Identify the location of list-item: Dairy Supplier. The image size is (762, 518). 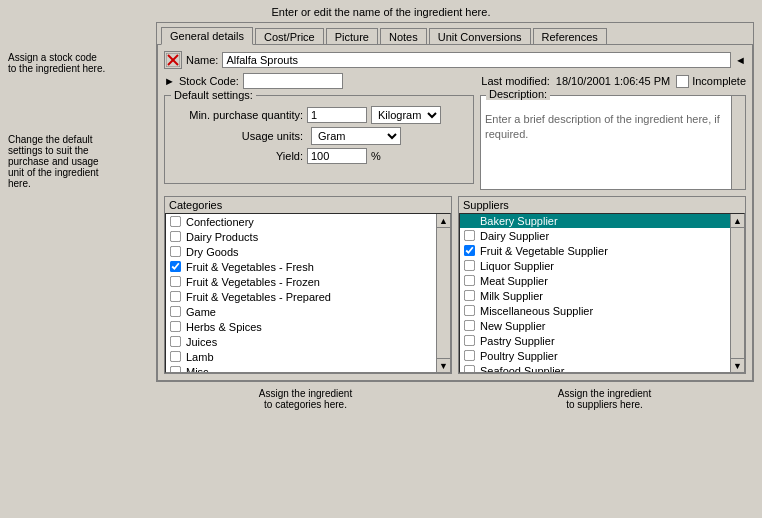
(595, 236).